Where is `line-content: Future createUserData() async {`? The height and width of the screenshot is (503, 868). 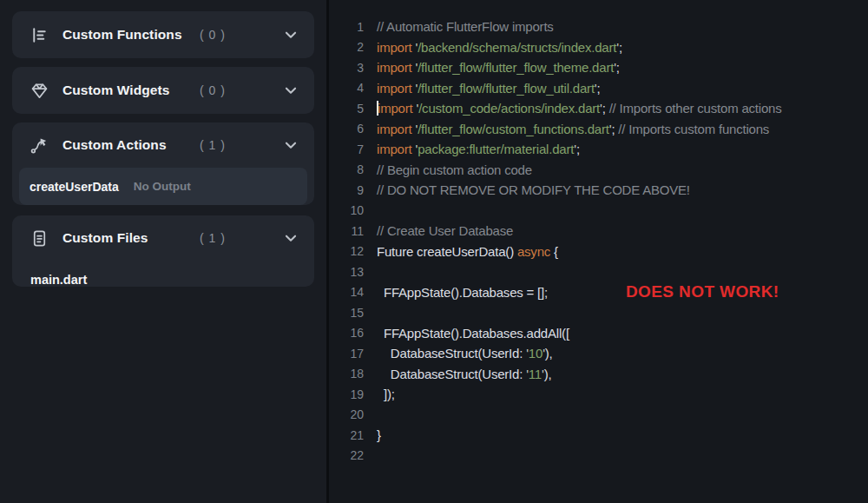 line-content: Future createUserData() async { is located at coordinates (467, 252).